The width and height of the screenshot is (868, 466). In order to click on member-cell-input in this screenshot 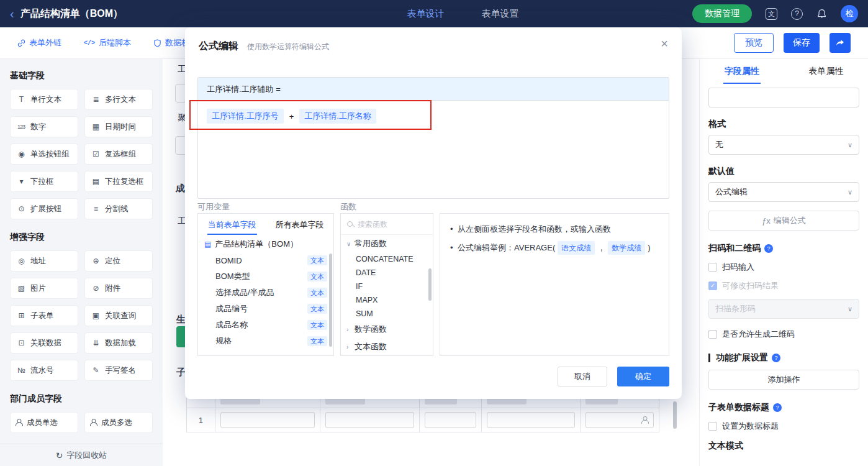, I will do `click(620, 420)`.